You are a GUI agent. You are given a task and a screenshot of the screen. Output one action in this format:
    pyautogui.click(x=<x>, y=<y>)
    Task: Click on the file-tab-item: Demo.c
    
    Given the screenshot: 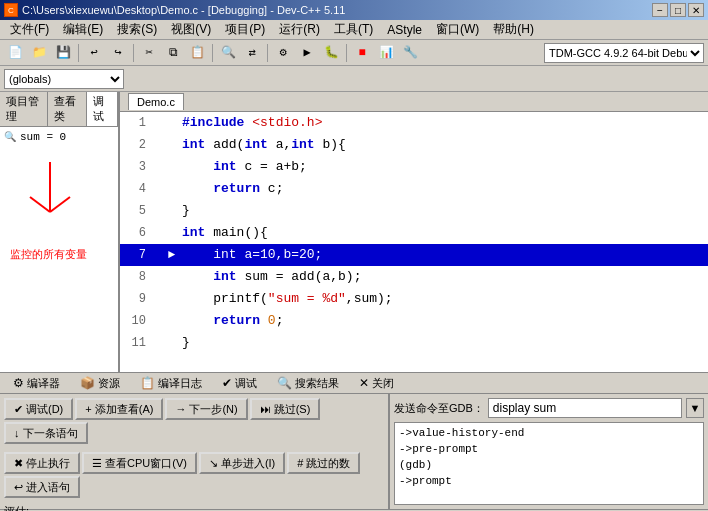 What is the action you would take?
    pyautogui.click(x=156, y=102)
    